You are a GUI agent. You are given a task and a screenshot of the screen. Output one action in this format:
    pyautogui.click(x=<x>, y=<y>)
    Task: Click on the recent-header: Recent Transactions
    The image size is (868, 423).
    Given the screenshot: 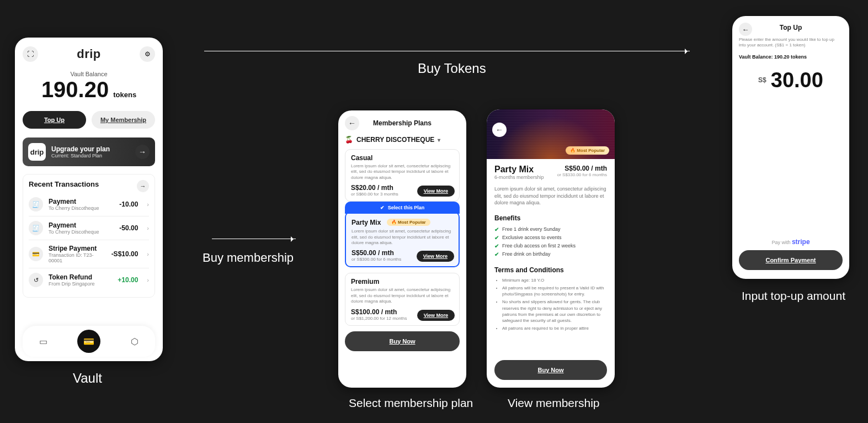 What is the action you would take?
    pyautogui.click(x=64, y=184)
    